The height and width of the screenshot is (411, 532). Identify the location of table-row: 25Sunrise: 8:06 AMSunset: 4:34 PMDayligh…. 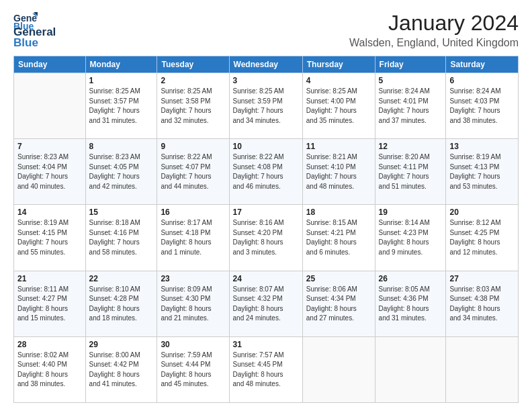
(339, 304).